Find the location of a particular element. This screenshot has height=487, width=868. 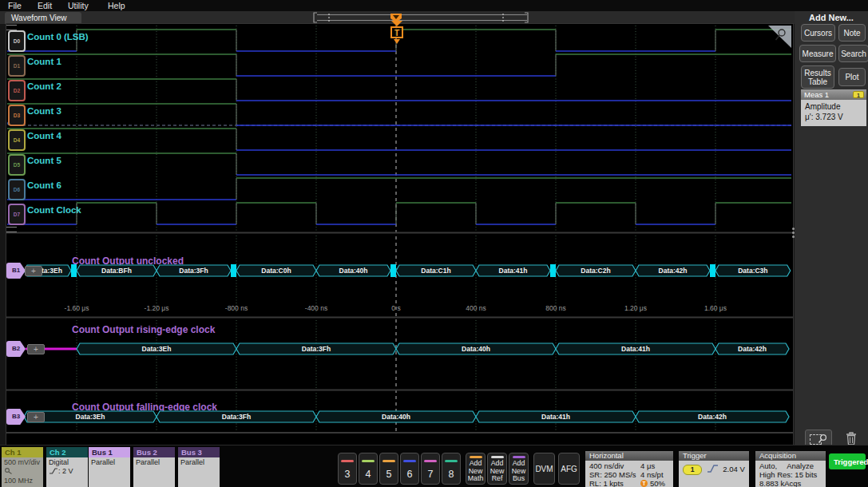

channel-button-3: 3 is located at coordinates (347, 469).